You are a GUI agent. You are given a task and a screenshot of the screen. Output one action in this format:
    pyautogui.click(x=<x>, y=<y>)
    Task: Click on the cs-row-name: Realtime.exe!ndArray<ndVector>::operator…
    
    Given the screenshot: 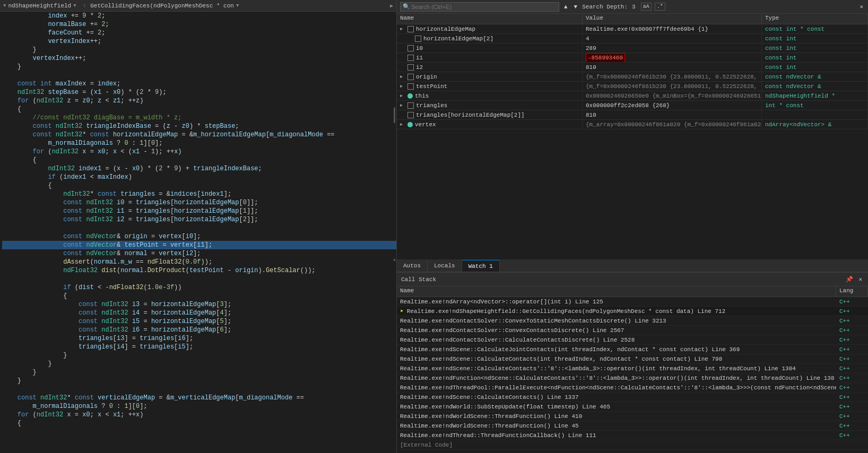 What is the action you would take?
    pyautogui.click(x=502, y=302)
    